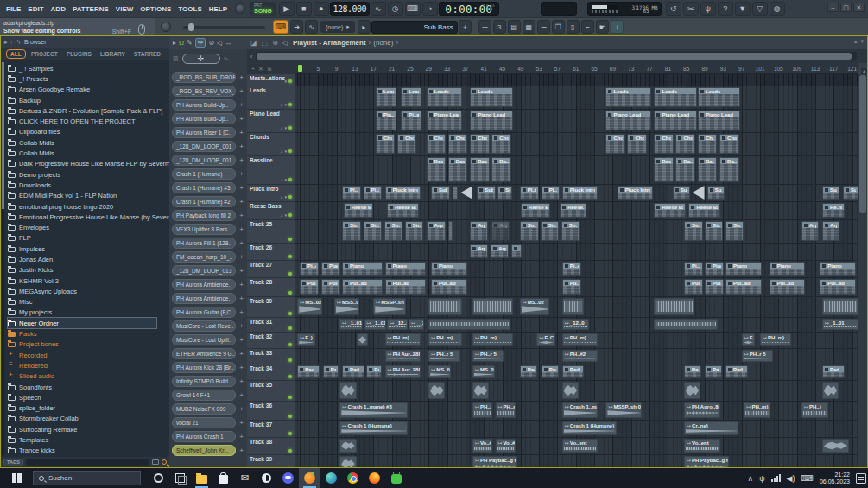 Image resolution: width=868 pixels, height=488 pixels. I want to click on mic-tray-icon: ψ, so click(762, 478).